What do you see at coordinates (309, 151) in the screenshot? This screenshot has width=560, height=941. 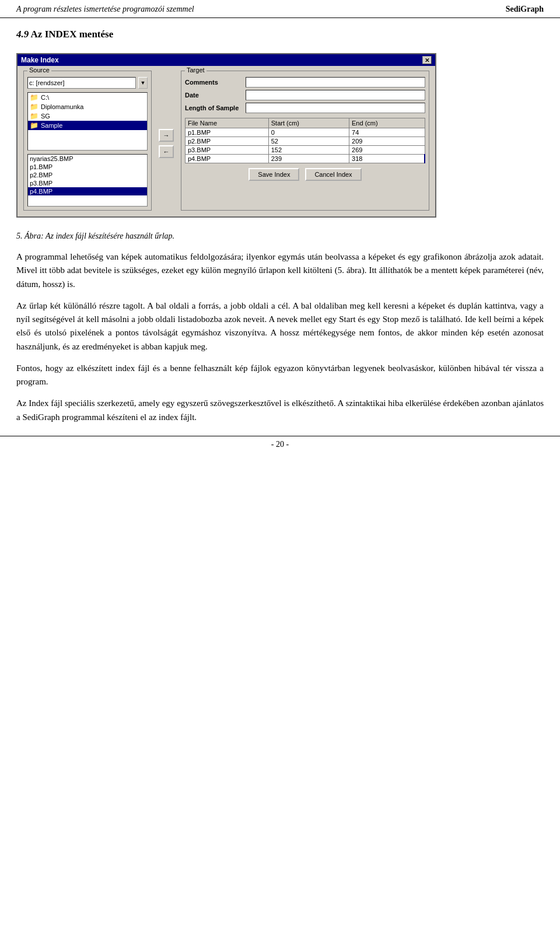 I see `cell-start: 152` at bounding box center [309, 151].